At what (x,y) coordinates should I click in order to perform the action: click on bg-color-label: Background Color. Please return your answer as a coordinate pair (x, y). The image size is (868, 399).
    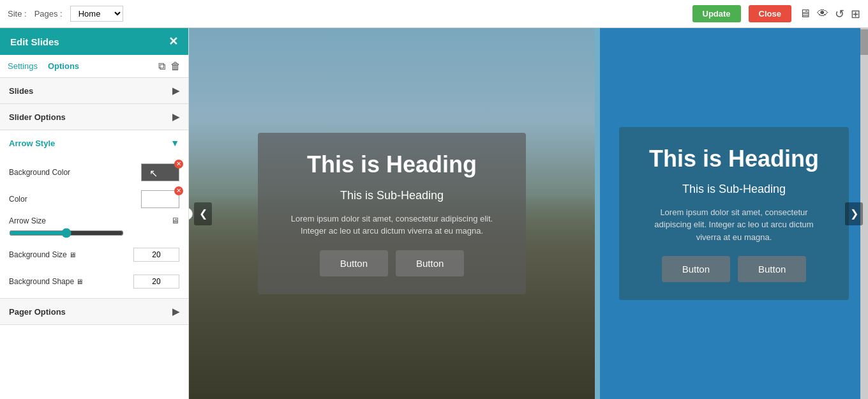
    Looking at the image, I should click on (75, 172).